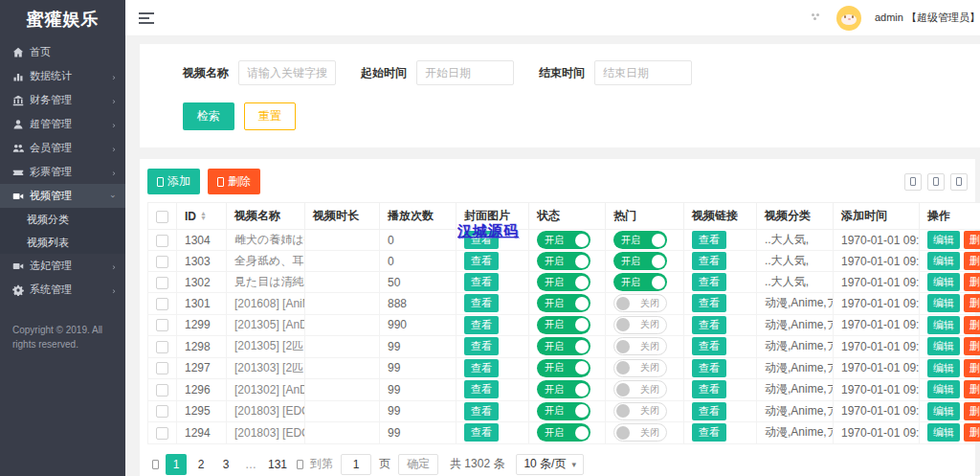 The height and width of the screenshot is (476, 980). I want to click on sidebar-item-超管管理: 超管管理 ›, so click(63, 125).